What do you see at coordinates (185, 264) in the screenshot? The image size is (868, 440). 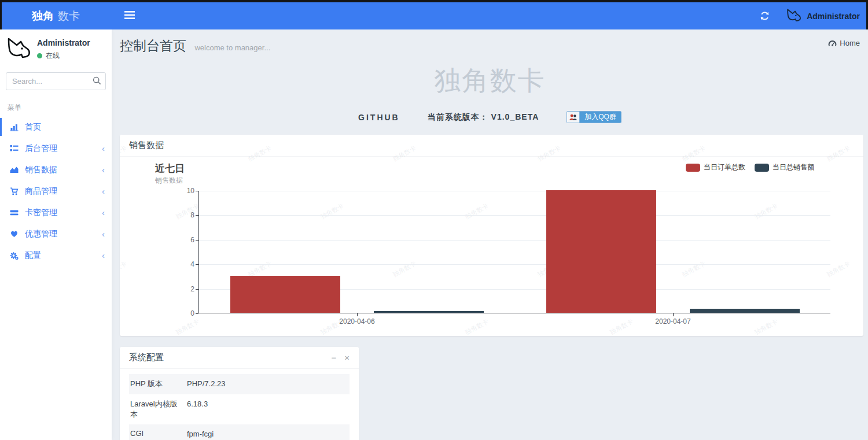 I see `y-axis-label: 4` at bounding box center [185, 264].